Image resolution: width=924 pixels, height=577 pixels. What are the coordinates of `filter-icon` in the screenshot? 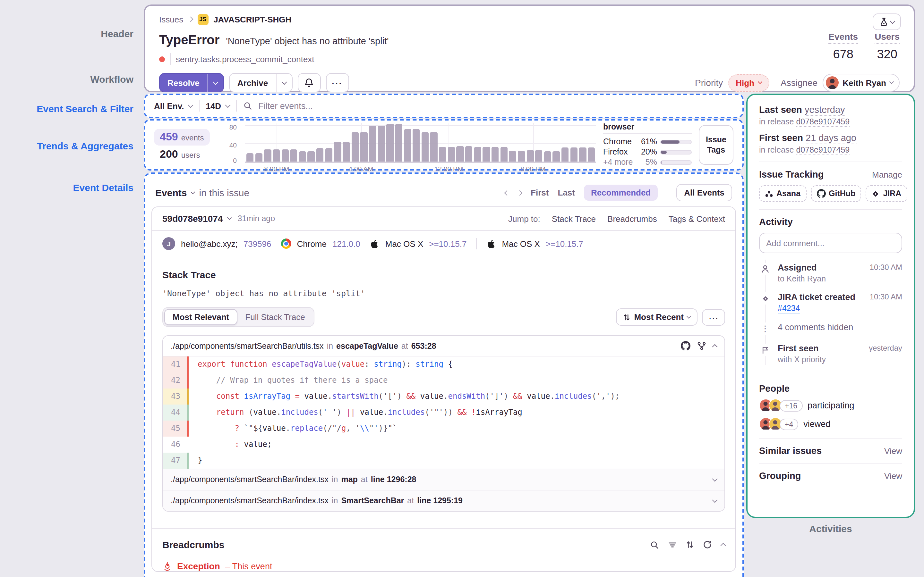 It's located at (672, 545).